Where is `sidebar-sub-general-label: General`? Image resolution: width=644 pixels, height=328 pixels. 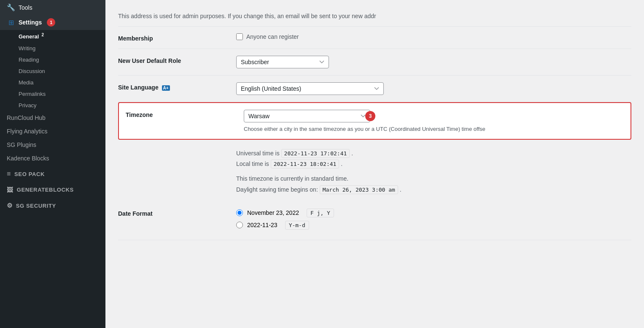 sidebar-sub-general-label: General is located at coordinates (29, 36).